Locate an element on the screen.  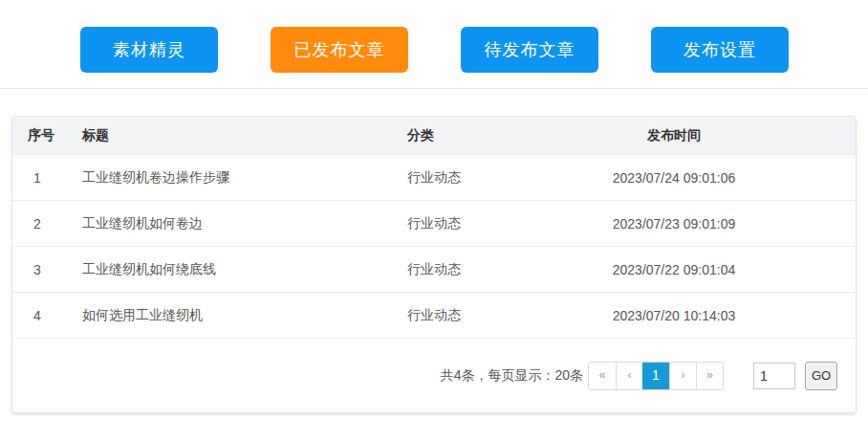
publish-time: 2023/07/24 09:01:06 is located at coordinates (674, 178).